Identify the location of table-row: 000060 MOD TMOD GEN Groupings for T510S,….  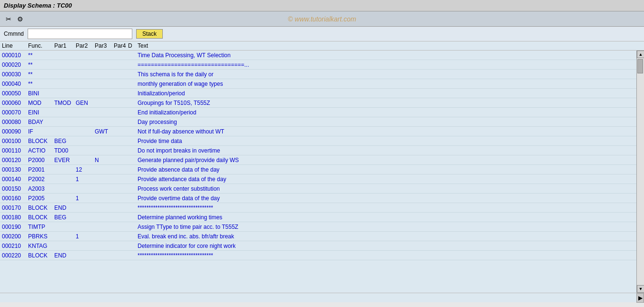
(318, 103).